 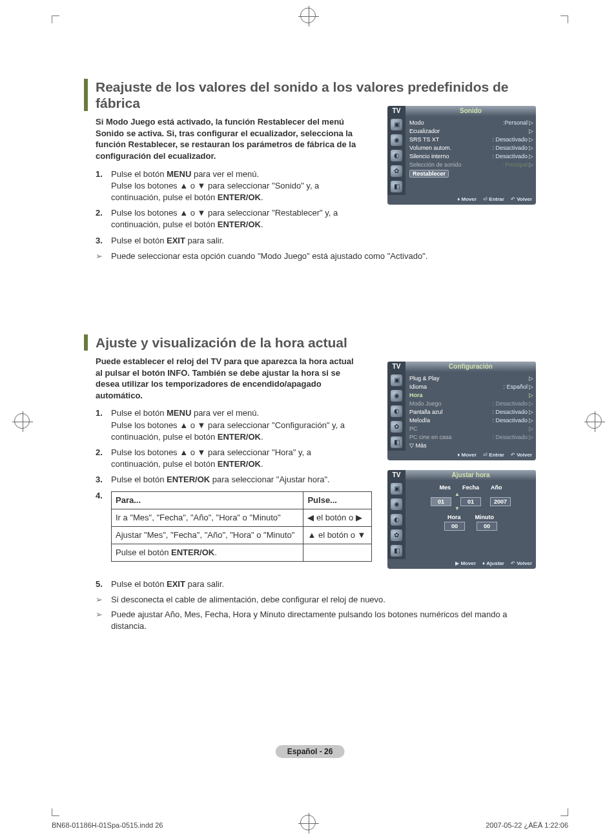 I want to click on osd-title: Configuración, so click(x=471, y=367).